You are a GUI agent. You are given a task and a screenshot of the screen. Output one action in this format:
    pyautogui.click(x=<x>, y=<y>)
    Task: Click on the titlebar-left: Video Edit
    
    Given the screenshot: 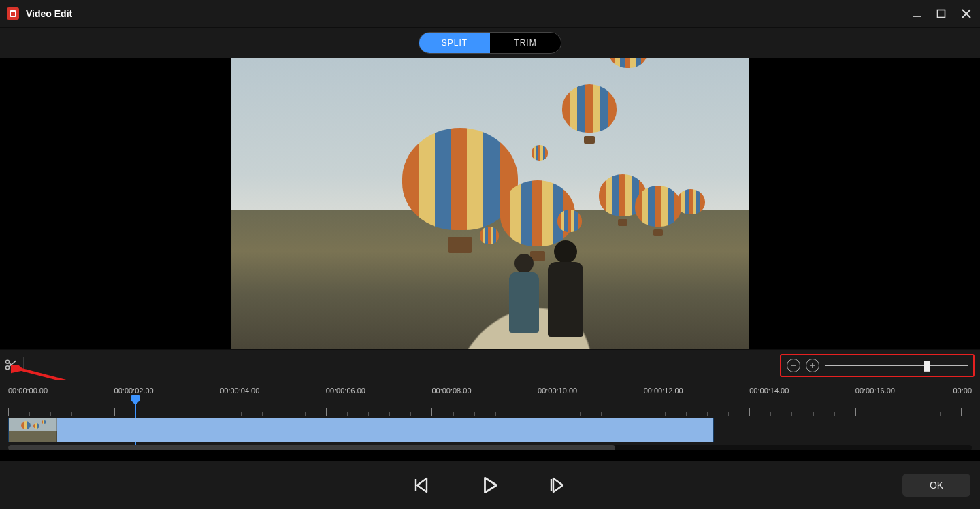 What is the action you would take?
    pyautogui.click(x=39, y=14)
    